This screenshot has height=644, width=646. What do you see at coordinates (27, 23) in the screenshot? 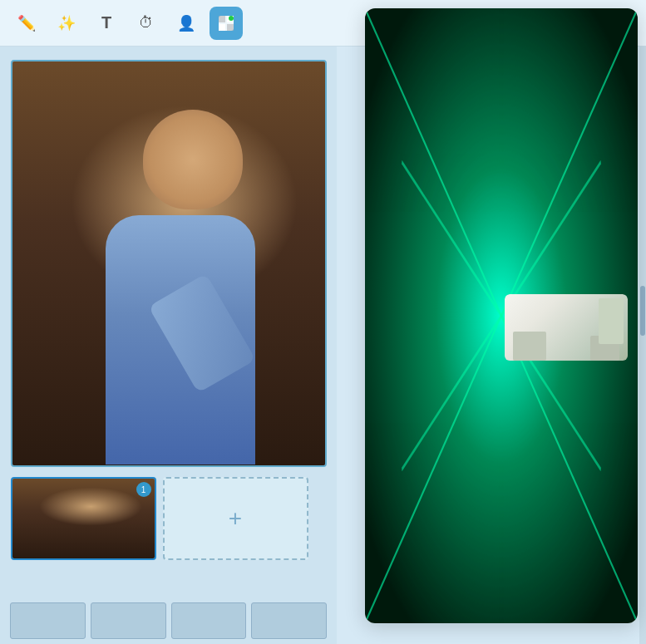
I see `pen-tool-button: ✏️` at bounding box center [27, 23].